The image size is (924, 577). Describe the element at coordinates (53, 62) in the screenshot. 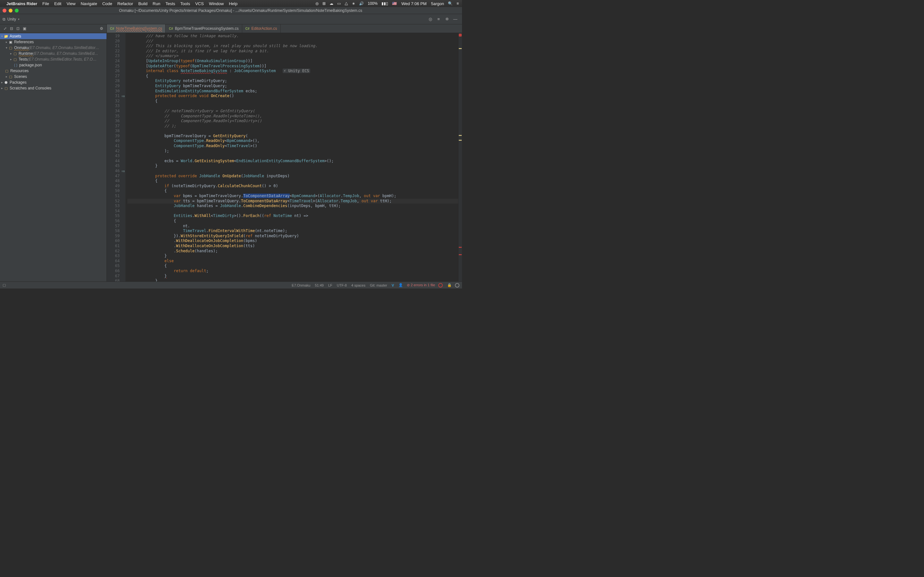

I see `solution-tree: ▾ 📁 Assets ▸ ▣ References ▾ ▢ Onmaku (E7…` at that location.